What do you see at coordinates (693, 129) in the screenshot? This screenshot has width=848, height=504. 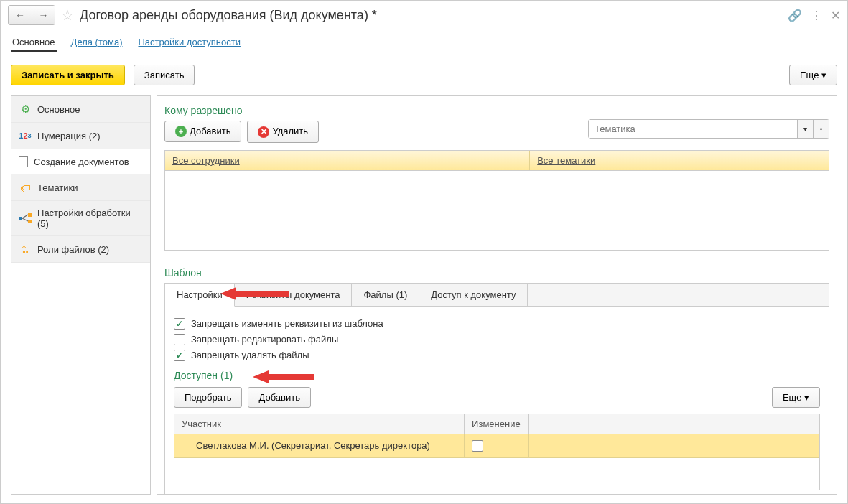 I see `theme-input` at bounding box center [693, 129].